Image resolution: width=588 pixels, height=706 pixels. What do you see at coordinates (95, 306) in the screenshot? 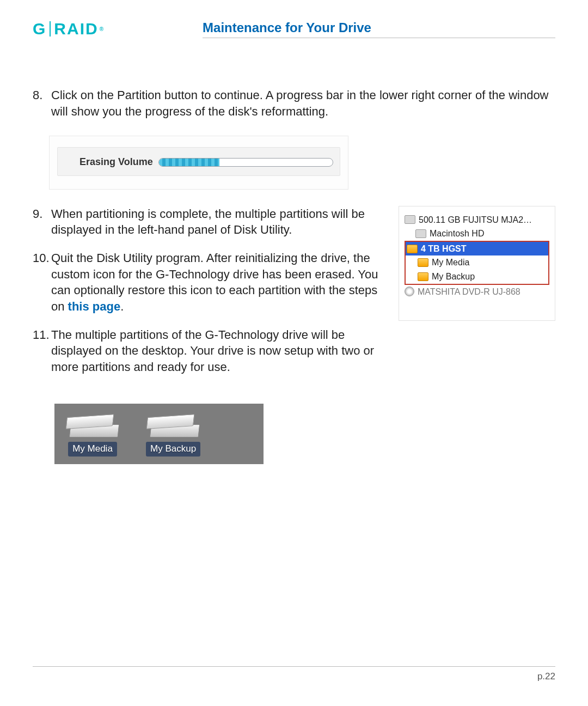
I see `this-page-link: this page` at bounding box center [95, 306].